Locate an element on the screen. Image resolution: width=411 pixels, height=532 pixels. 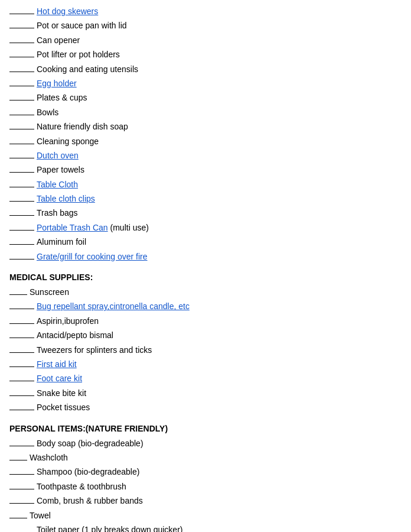
item-text: Cooking and eating utensils is located at coordinates (219, 69).